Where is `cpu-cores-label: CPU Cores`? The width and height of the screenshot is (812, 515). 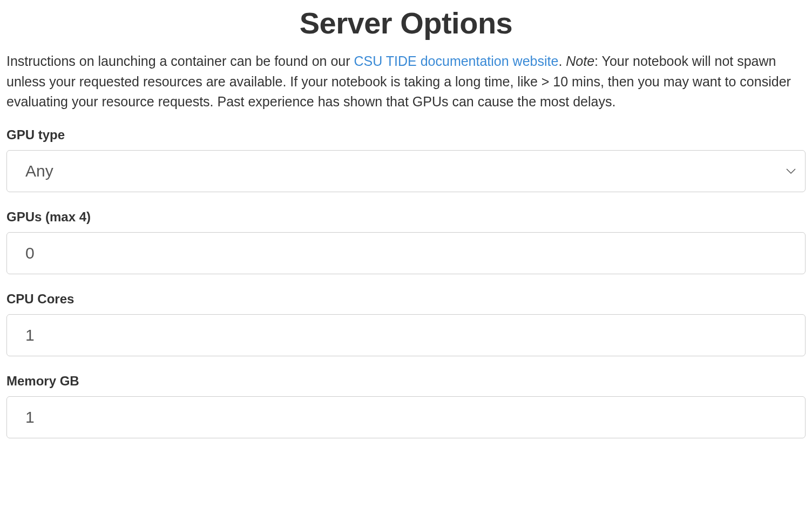
cpu-cores-label: CPU Cores is located at coordinates (406, 299).